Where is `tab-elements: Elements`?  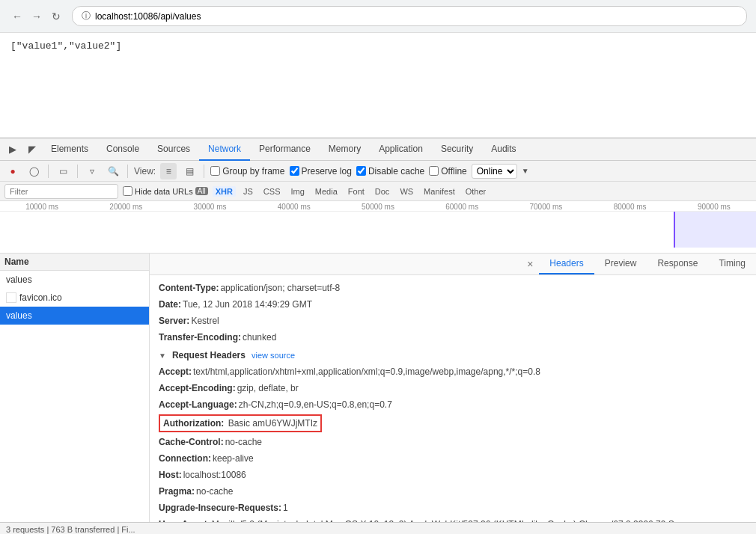 tab-elements: Elements is located at coordinates (70, 150).